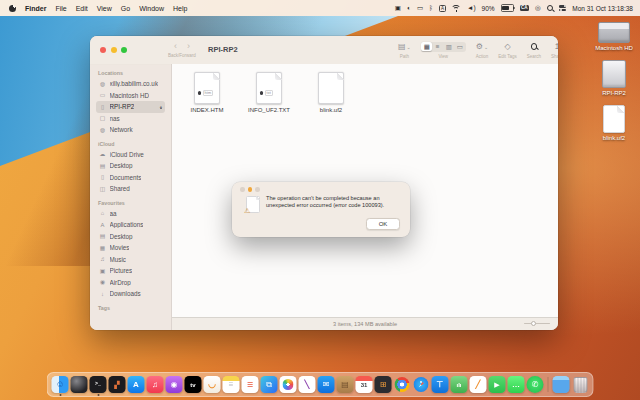 This screenshot has width=640, height=400. I want to click on sidebar-item-documents: ▯Documents, so click(130, 178).